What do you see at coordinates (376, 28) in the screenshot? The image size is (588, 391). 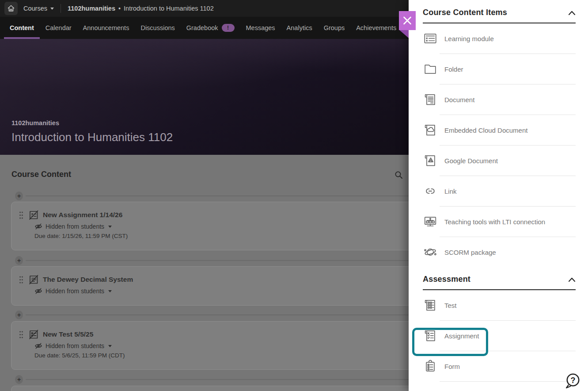 I see `tab-achievements: Achievements` at bounding box center [376, 28].